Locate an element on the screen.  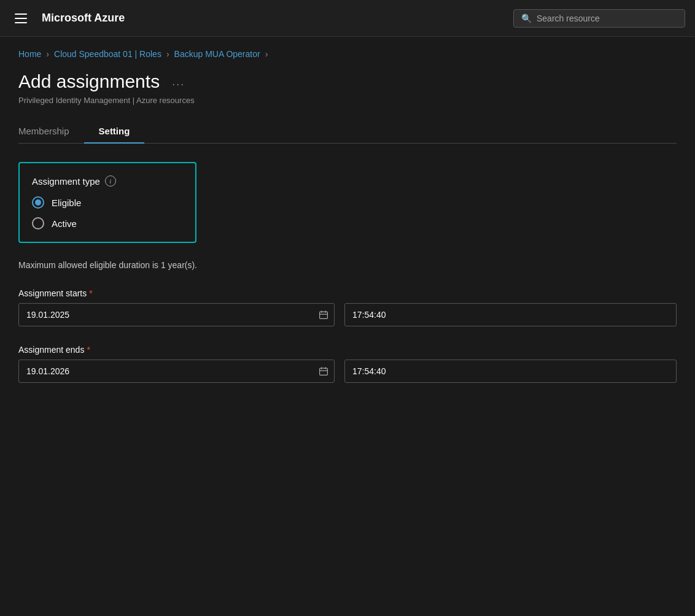
hamburger-menu is located at coordinates (21, 18).